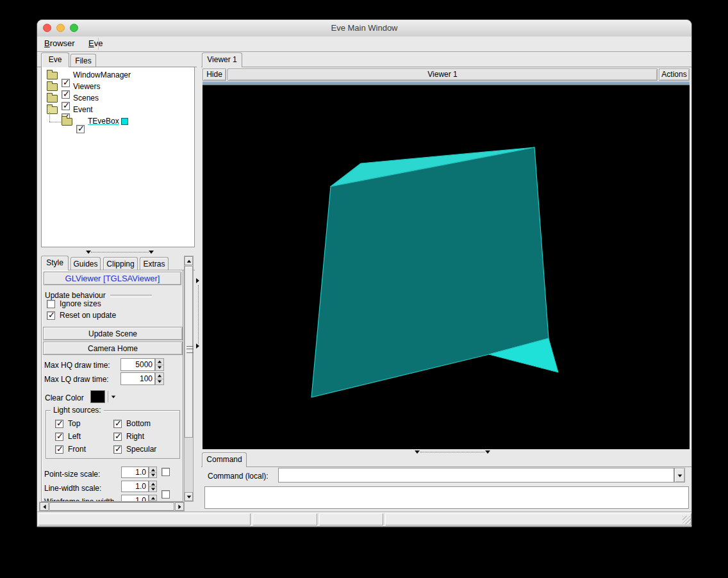 The height and width of the screenshot is (578, 728). Describe the element at coordinates (674, 74) in the screenshot. I see `actions-button: Actions` at that location.